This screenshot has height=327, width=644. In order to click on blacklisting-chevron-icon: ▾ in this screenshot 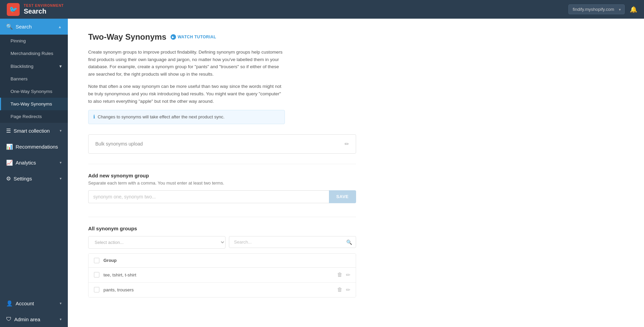, I will do `click(60, 66)`.